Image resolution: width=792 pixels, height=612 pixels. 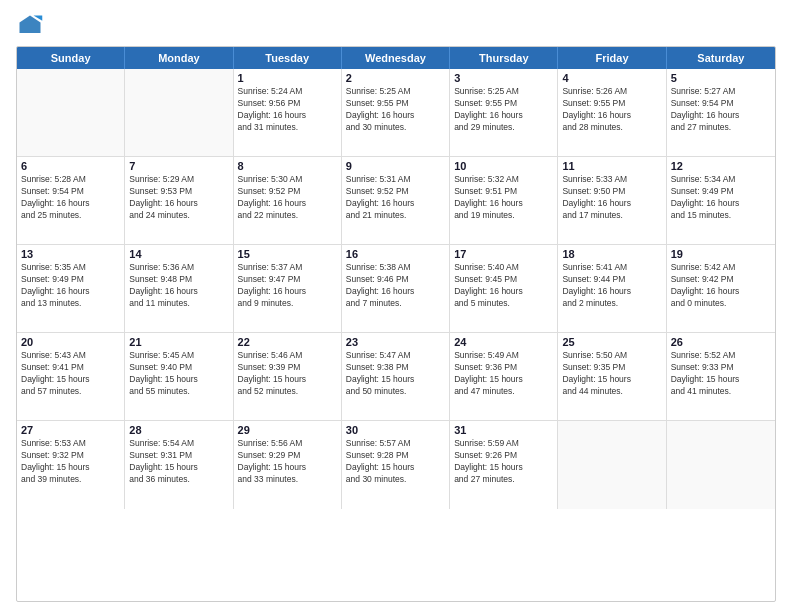 What do you see at coordinates (396, 78) in the screenshot?
I see `day-number: 2` at bounding box center [396, 78].